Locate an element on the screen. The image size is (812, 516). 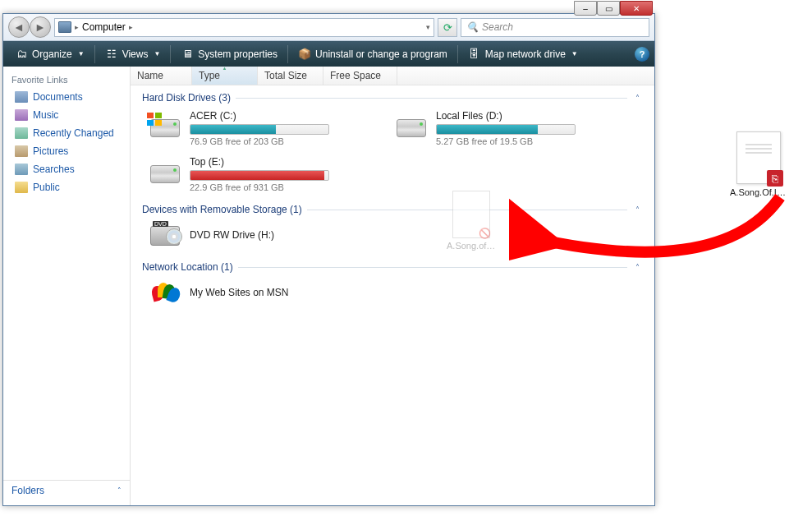
sidebar-item-label: Pictures is located at coordinates (51, 151).